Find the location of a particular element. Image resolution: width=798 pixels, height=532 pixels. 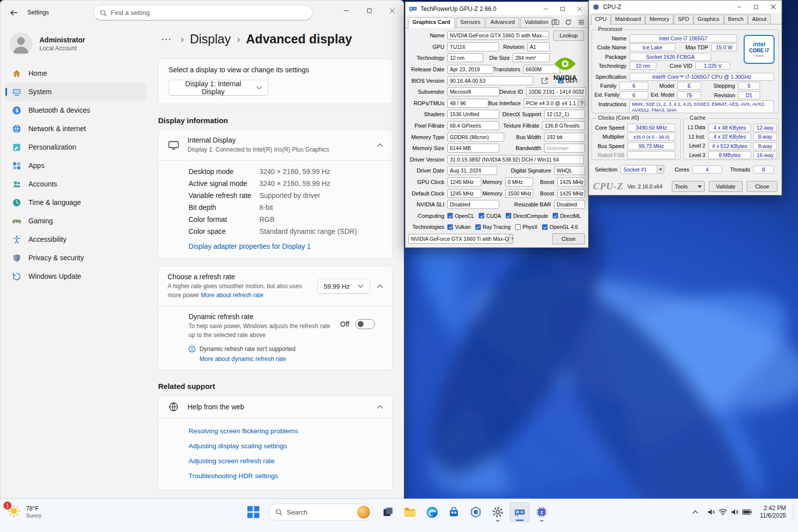

graphics-card-selector: NVIDIA GeForce GTX 1660 Ti with Max-Q is located at coordinates (461, 239).